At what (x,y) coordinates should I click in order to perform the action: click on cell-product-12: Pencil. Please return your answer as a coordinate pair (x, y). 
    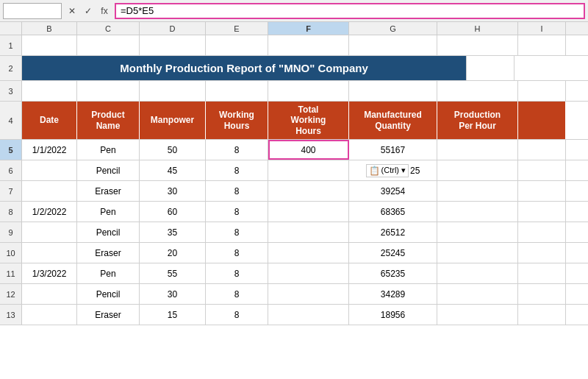
    Looking at the image, I should click on (109, 294).